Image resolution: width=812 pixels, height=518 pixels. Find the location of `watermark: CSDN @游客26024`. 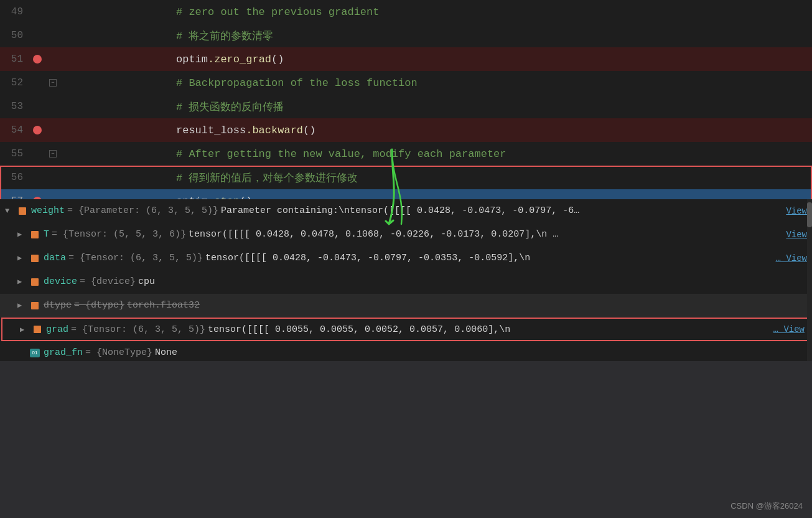

watermark: CSDN @游客26024 is located at coordinates (767, 506).